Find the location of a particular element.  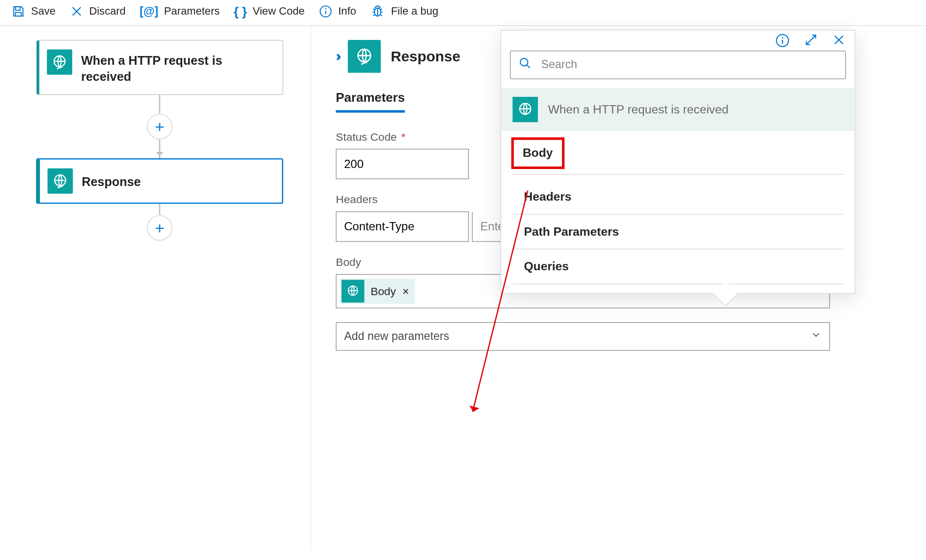

bug-icon is located at coordinates (377, 12).